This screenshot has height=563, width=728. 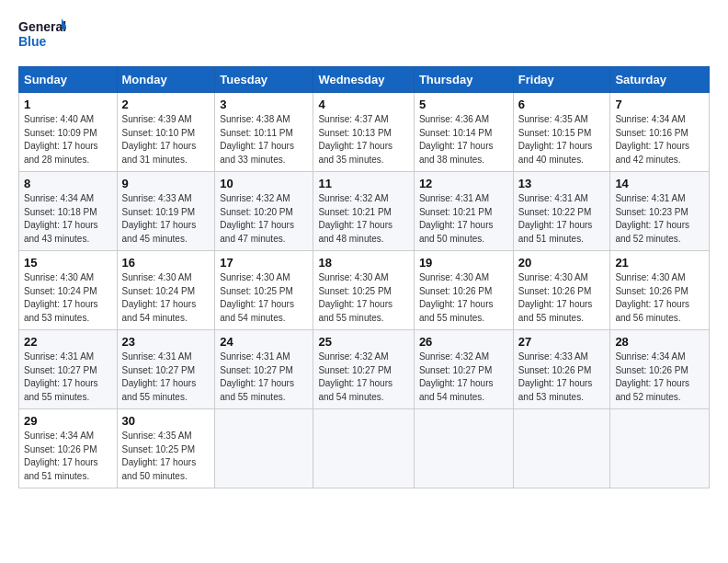 What do you see at coordinates (68, 370) in the screenshot?
I see `calendar-cell: 22 Sunrise: 4:31 AMSunset: 10:27 PMDayli…` at bounding box center [68, 370].